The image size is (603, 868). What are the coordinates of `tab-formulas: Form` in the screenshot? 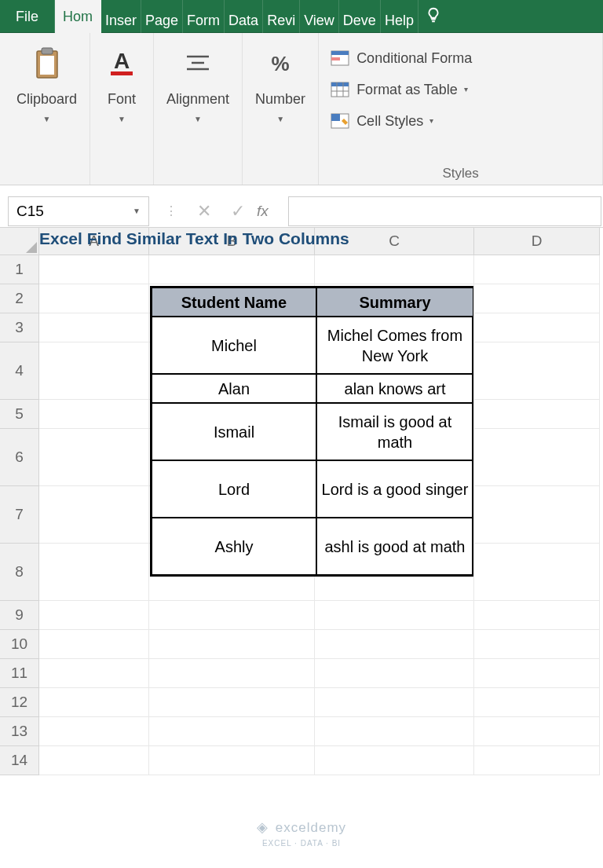 It's located at (204, 16).